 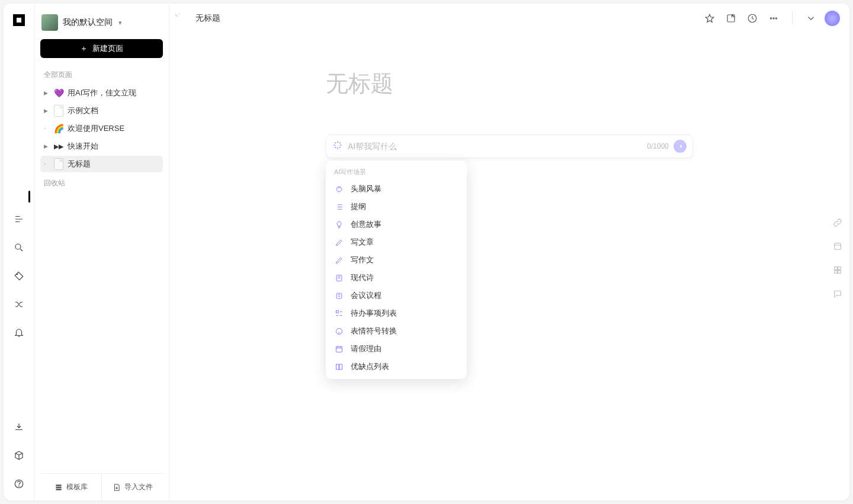 What do you see at coordinates (19, 333) in the screenshot?
I see `bell-icon` at bounding box center [19, 333].